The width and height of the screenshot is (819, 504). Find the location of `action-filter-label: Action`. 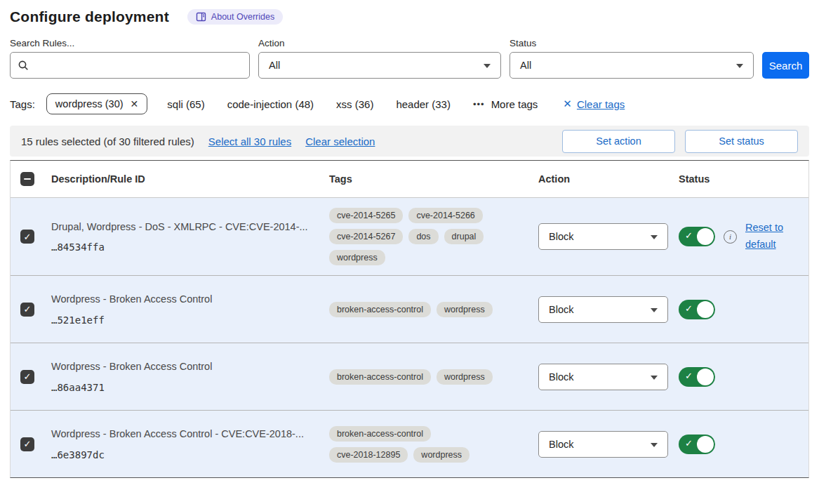

action-filter-label: Action is located at coordinates (380, 44).